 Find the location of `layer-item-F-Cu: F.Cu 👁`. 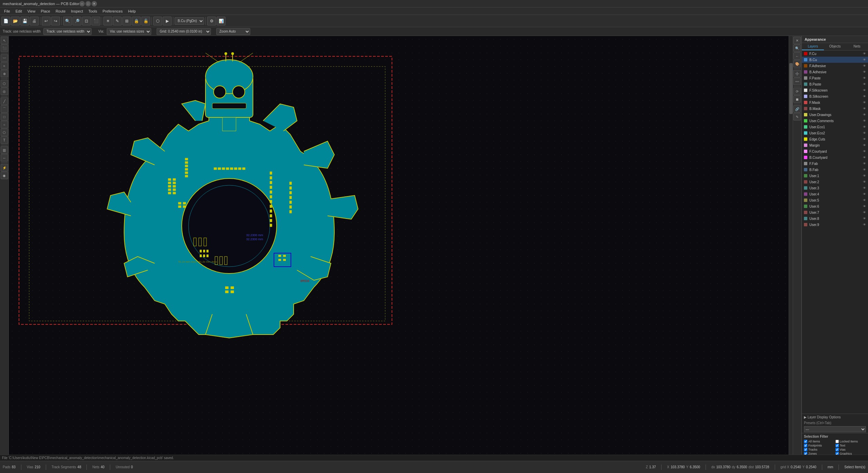

layer-item-F-Cu: F.Cu 👁 is located at coordinates (835, 54).